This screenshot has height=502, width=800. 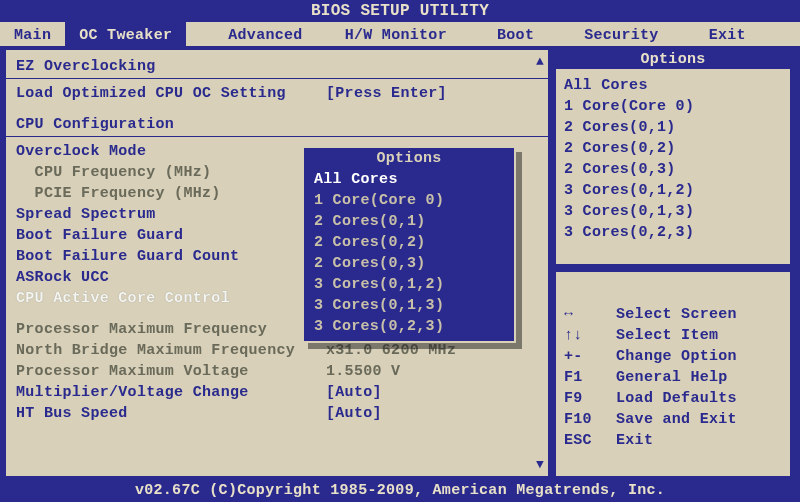 What do you see at coordinates (673, 440) in the screenshot?
I see `help-row: ESCExit` at bounding box center [673, 440].